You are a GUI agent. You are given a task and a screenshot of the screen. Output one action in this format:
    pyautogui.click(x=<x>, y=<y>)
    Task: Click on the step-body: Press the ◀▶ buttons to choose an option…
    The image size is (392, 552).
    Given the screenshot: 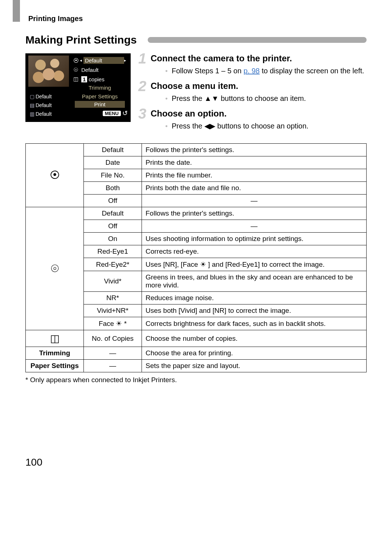 What is the action you would take?
    pyautogui.click(x=266, y=126)
    